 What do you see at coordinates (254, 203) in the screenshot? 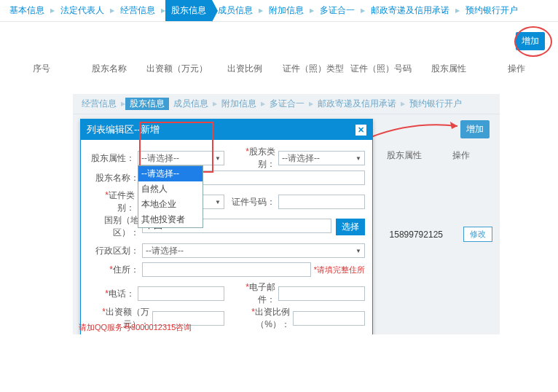
I see `label-cert-no: 证件号码：` at bounding box center [254, 203].